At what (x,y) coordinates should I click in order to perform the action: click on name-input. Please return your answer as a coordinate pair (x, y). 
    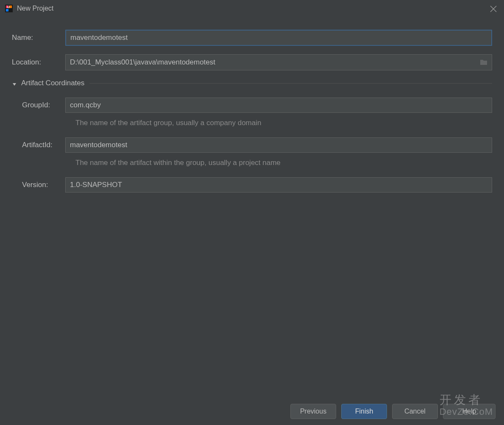
    Looking at the image, I should click on (279, 38).